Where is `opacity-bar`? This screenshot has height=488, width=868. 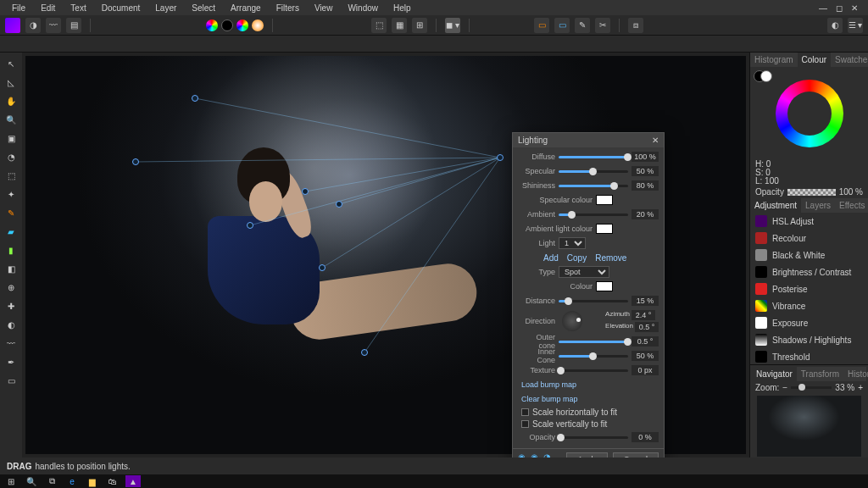
opacity-bar is located at coordinates (812, 192).